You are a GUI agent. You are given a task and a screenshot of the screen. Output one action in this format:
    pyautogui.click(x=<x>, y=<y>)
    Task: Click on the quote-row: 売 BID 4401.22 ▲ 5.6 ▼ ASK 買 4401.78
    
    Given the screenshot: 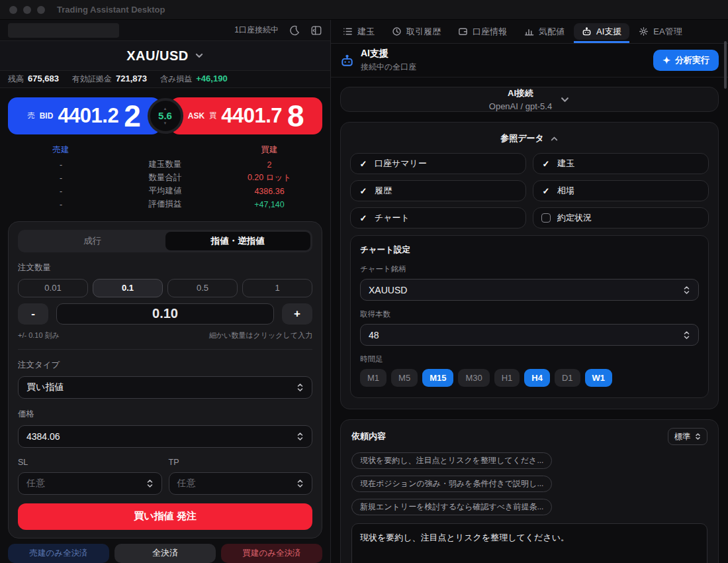 What is the action you would take?
    pyautogui.click(x=165, y=116)
    